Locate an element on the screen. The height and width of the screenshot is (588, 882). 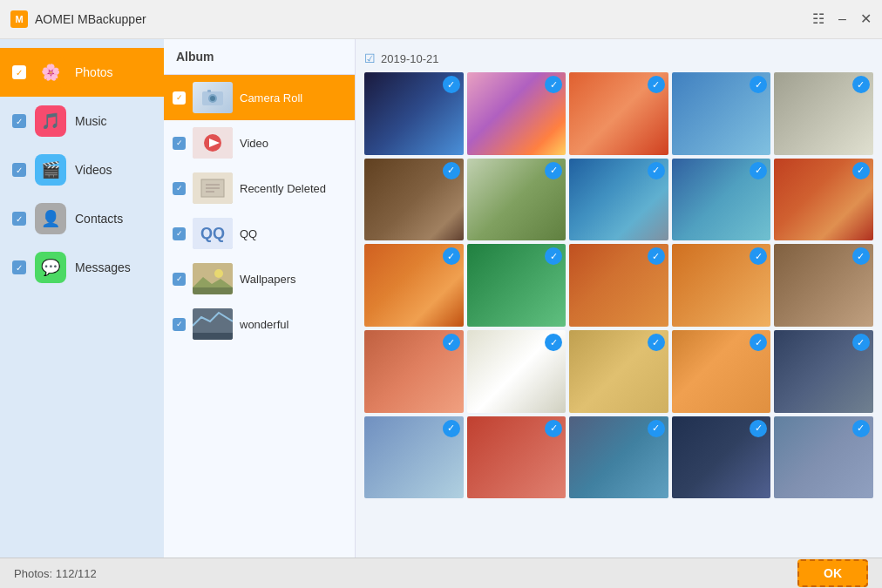
contacts-icon: 👤 is located at coordinates (51, 219).